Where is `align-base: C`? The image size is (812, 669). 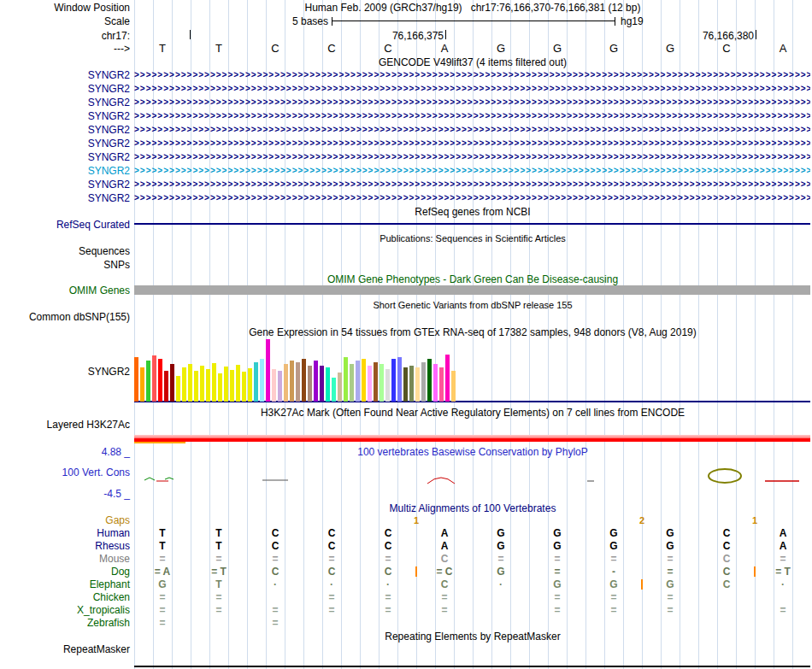 align-base: C is located at coordinates (388, 546).